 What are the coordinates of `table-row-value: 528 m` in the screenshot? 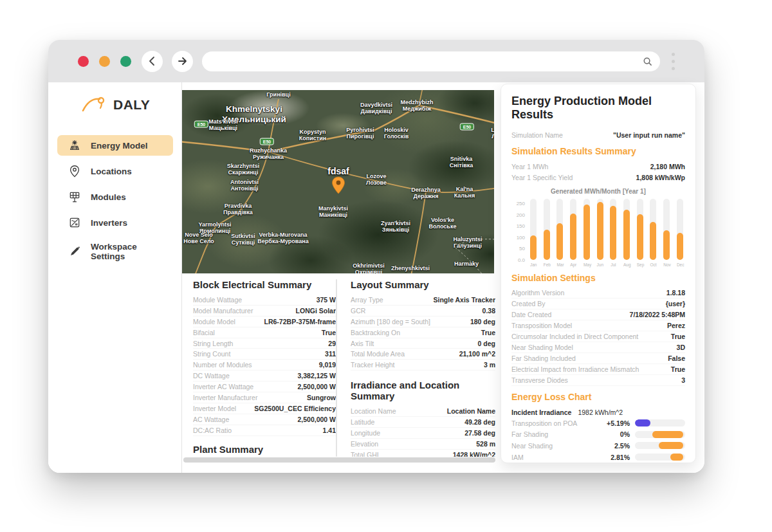 It's located at (486, 444).